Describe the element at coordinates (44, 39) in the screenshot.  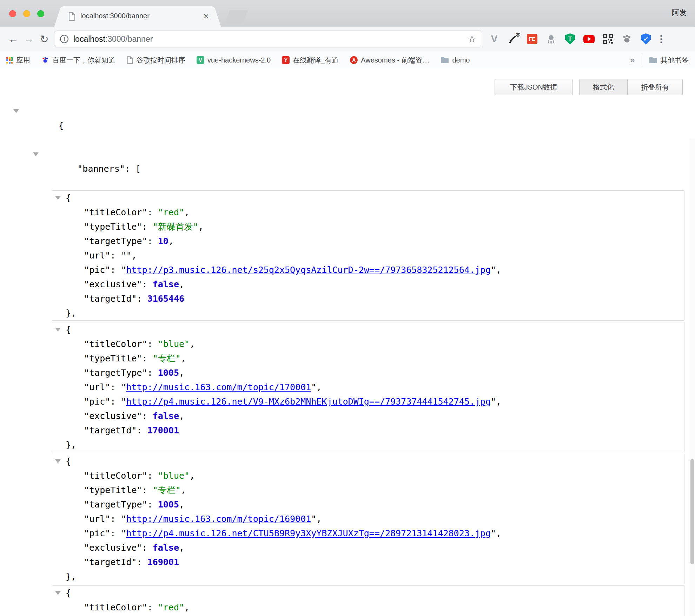
I see `reload-button: ↻` at that location.